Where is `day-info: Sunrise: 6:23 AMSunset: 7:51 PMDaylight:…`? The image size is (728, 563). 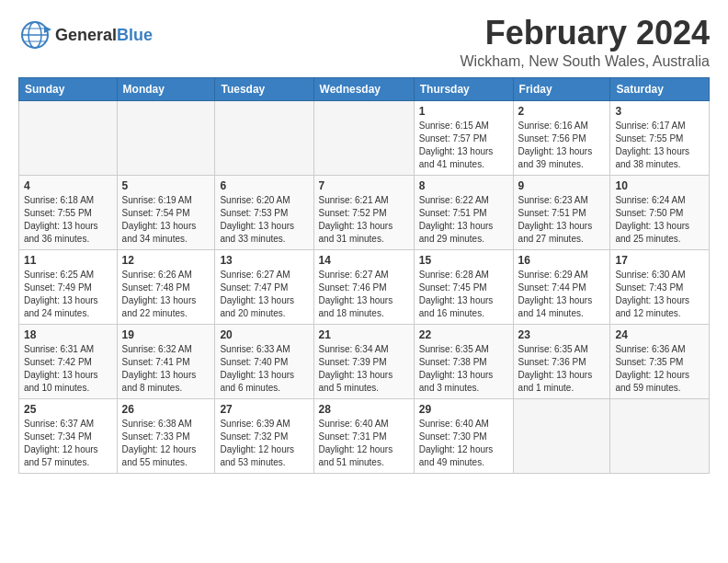
day-info: Sunrise: 6:23 AMSunset: 7:51 PMDaylight:… is located at coordinates (563, 220).